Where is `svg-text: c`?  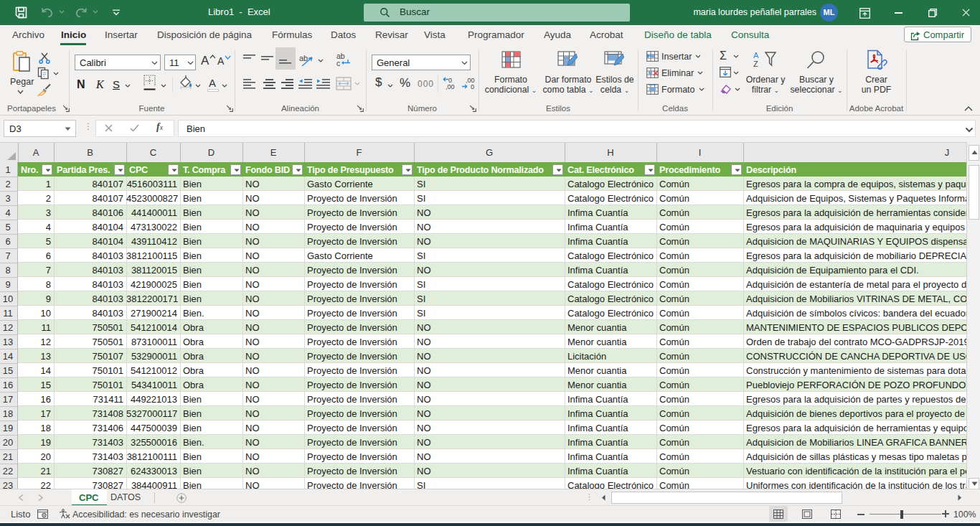 svg-text: c is located at coordinates (339, 63).